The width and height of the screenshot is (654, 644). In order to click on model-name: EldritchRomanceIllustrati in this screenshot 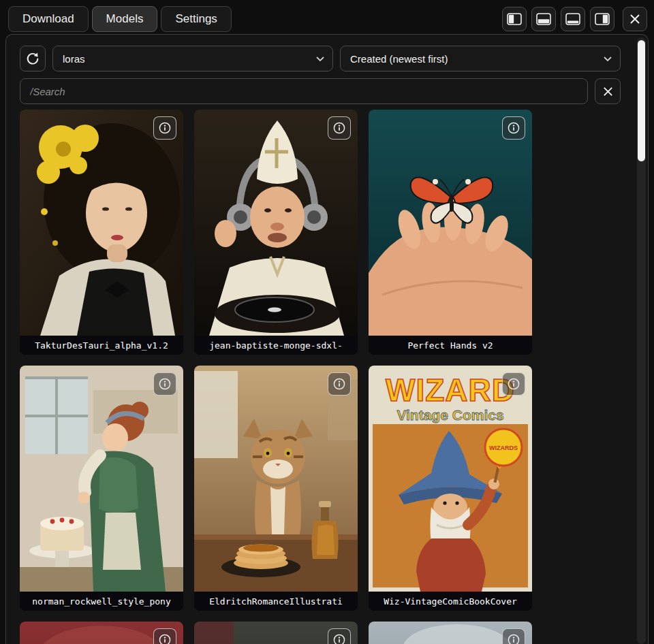, I will do `click(276, 601)`.